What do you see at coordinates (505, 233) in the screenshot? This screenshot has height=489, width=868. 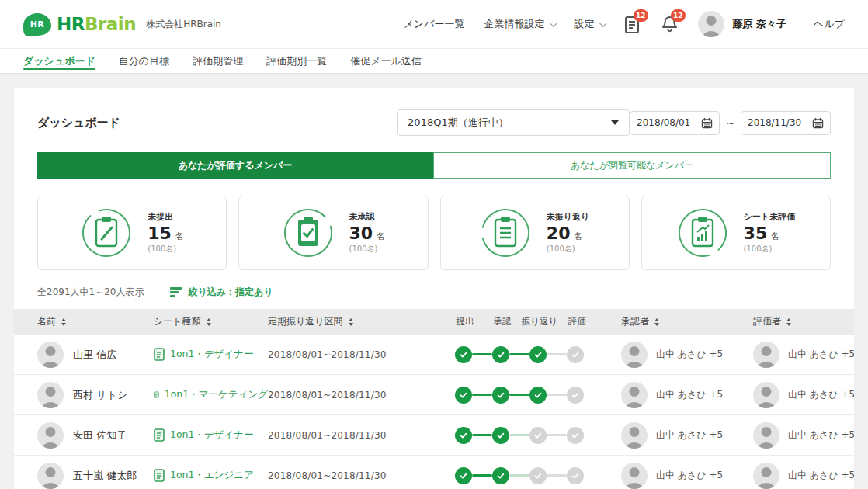 I see `clipboard-lines-icon` at bounding box center [505, 233].